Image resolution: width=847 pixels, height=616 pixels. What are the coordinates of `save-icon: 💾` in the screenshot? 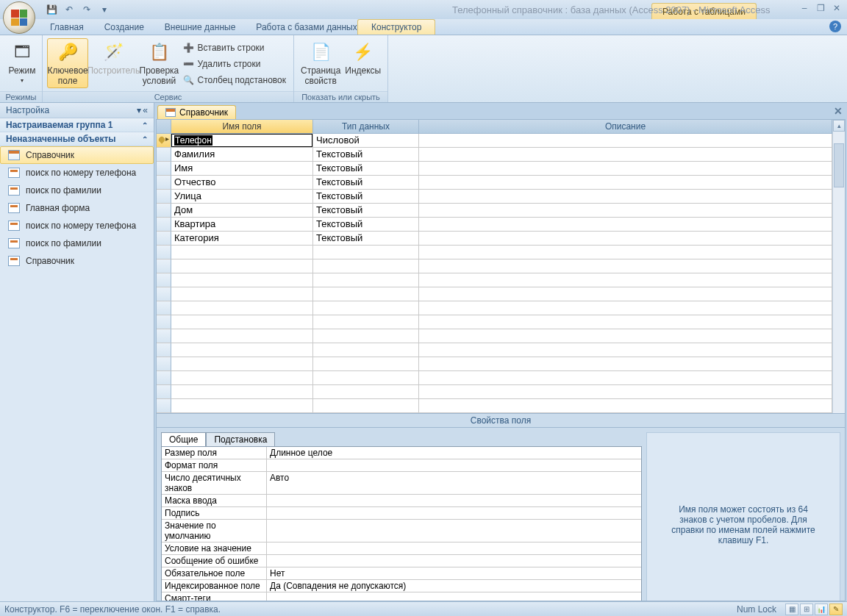 It's located at (51, 10).